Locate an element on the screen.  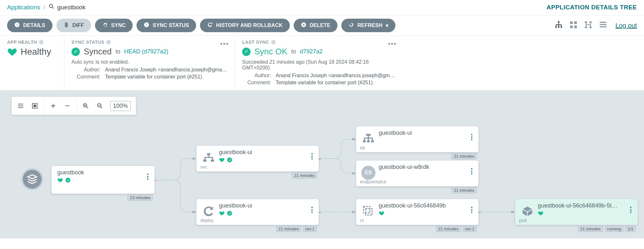
breadcrumb: Applications / guestbook is located at coordinates (46, 7).